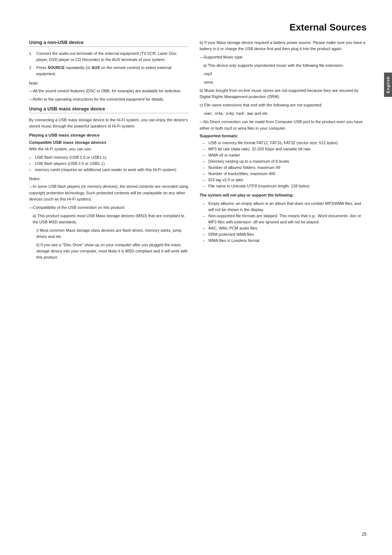  I want to click on note-block: Note: —All the sound control features (D…, so click(109, 92).